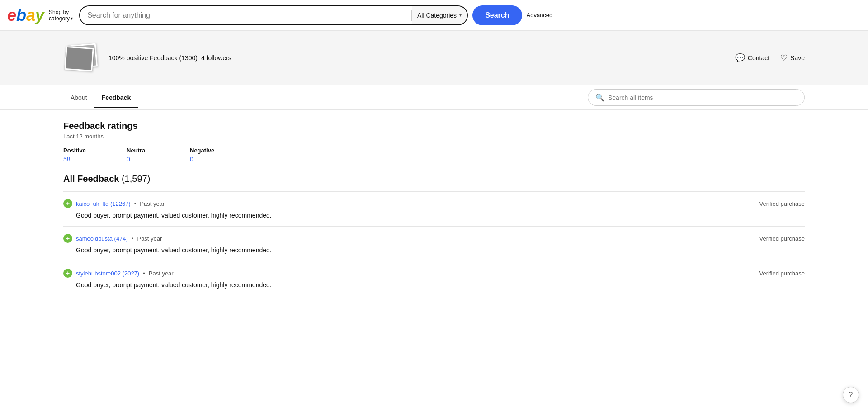 This screenshot has width=868, height=412. Describe the element at coordinates (703, 98) in the screenshot. I see `items-search-input` at that location.